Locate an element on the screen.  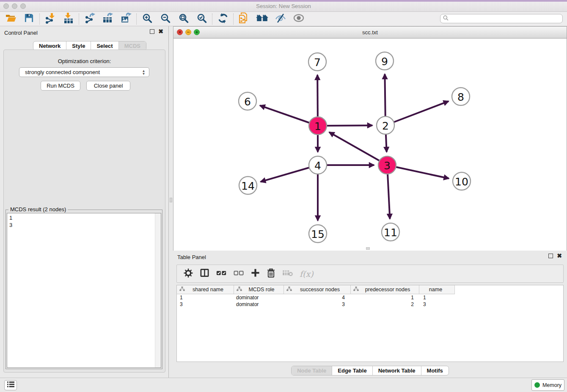
memory-label: Memory is located at coordinates (552, 385).